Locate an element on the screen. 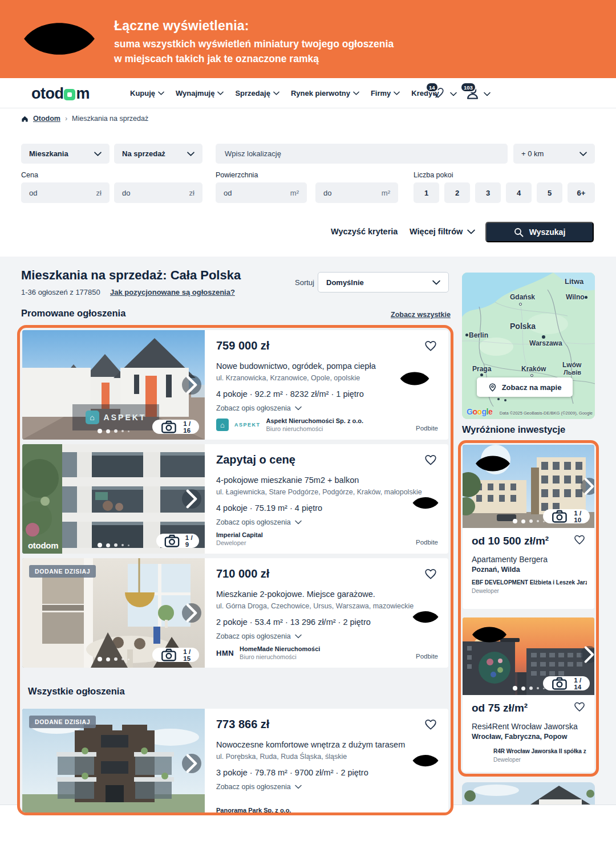  search-button: Wyszukaj is located at coordinates (540, 232).